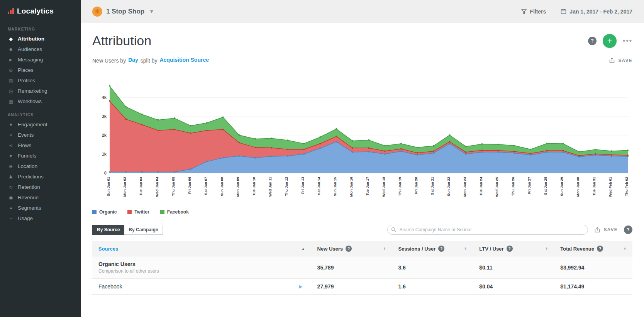 The width and height of the screenshot is (644, 317). Describe the element at coordinates (40, 198) in the screenshot. I see `sidebar-item-revenue: ◉Revenue` at that location.